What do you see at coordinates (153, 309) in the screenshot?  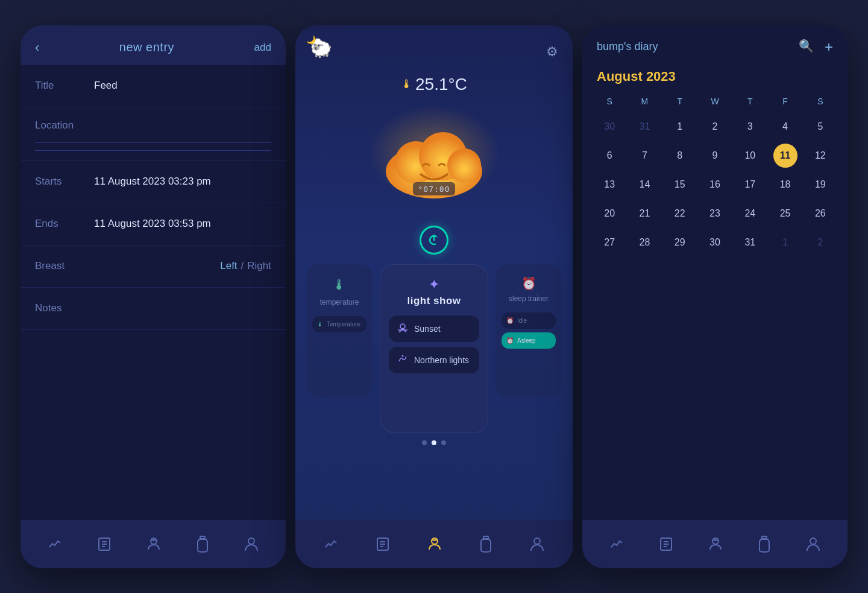 I see `notes-row: Notes` at bounding box center [153, 309].